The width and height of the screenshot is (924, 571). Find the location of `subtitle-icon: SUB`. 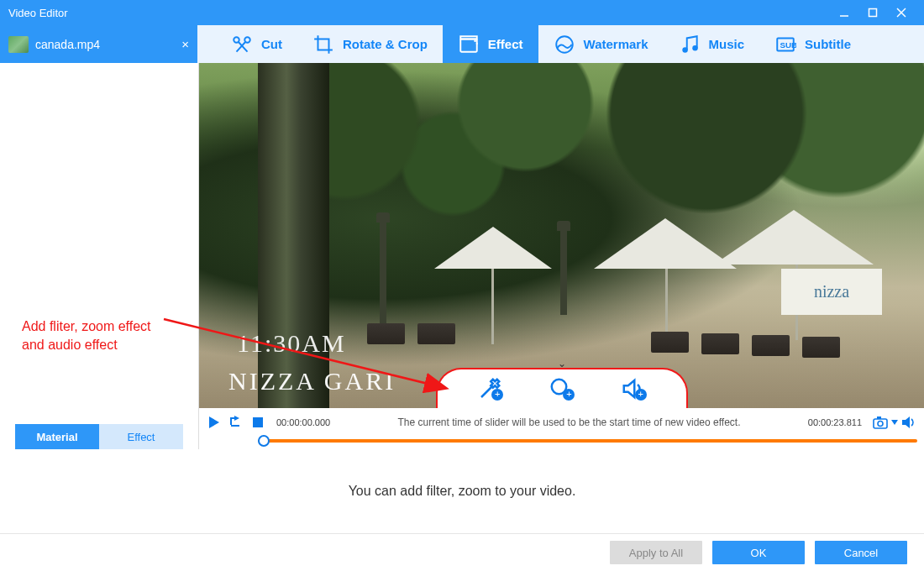

subtitle-icon: SUB is located at coordinates (785, 45).